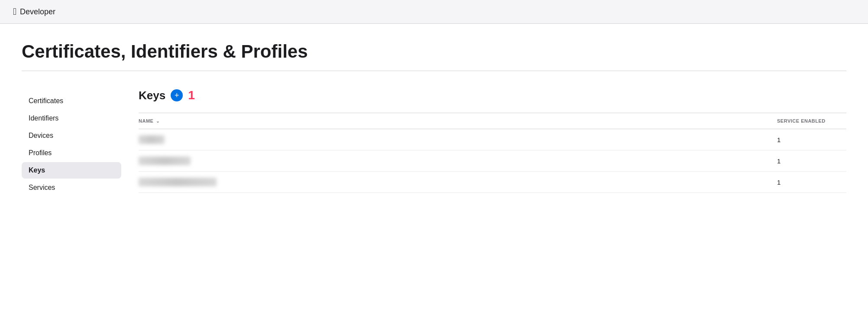 This screenshot has width=868, height=332. Describe the element at coordinates (177, 95) in the screenshot. I see `add-key-button: +` at that location.